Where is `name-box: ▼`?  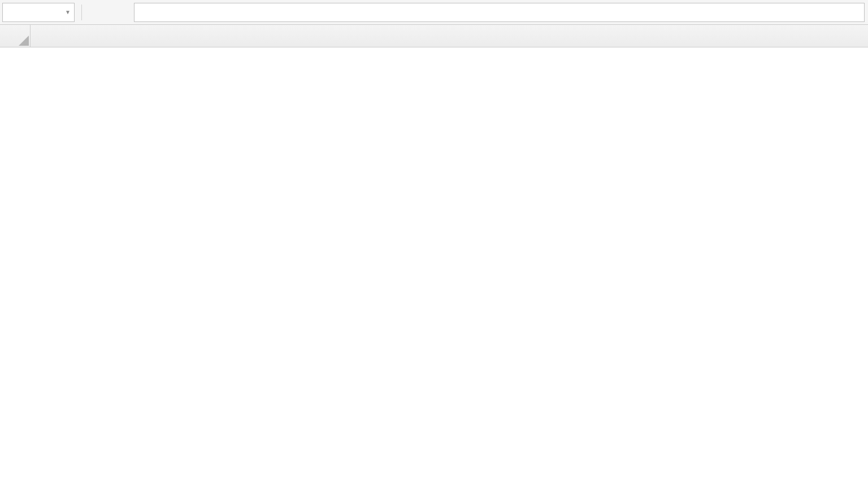 name-box: ▼ is located at coordinates (38, 12).